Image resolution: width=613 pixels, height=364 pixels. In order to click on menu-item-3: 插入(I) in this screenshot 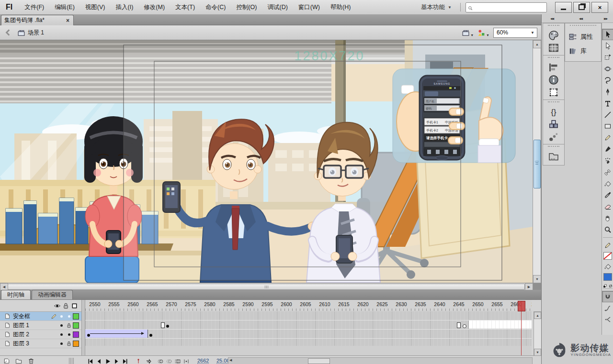, I will do `click(125, 8)`.